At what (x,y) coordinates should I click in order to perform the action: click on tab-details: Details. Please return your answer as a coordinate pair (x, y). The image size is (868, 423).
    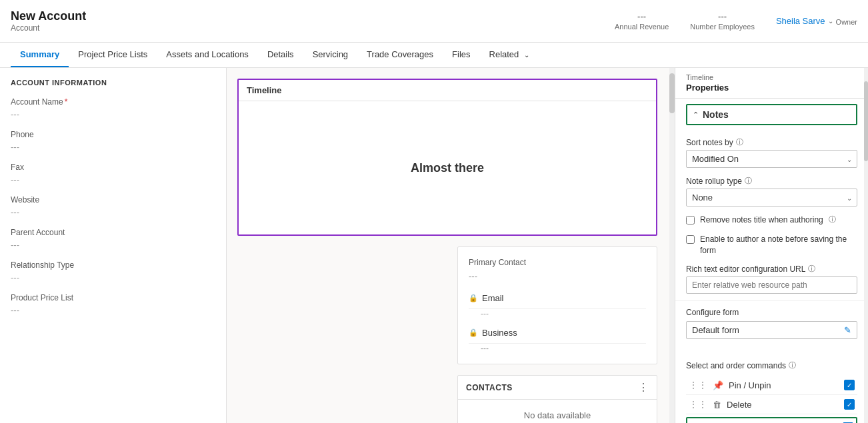
    Looking at the image, I should click on (281, 55).